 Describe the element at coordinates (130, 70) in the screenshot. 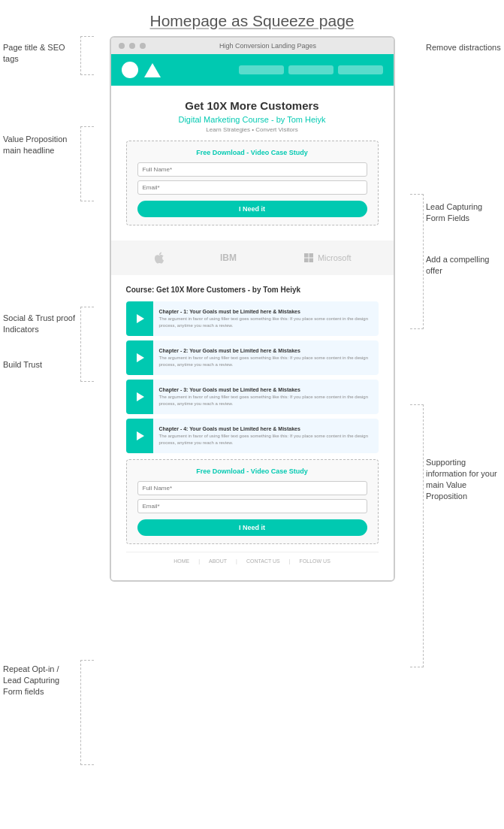

I see `nav-logo-circle` at that location.